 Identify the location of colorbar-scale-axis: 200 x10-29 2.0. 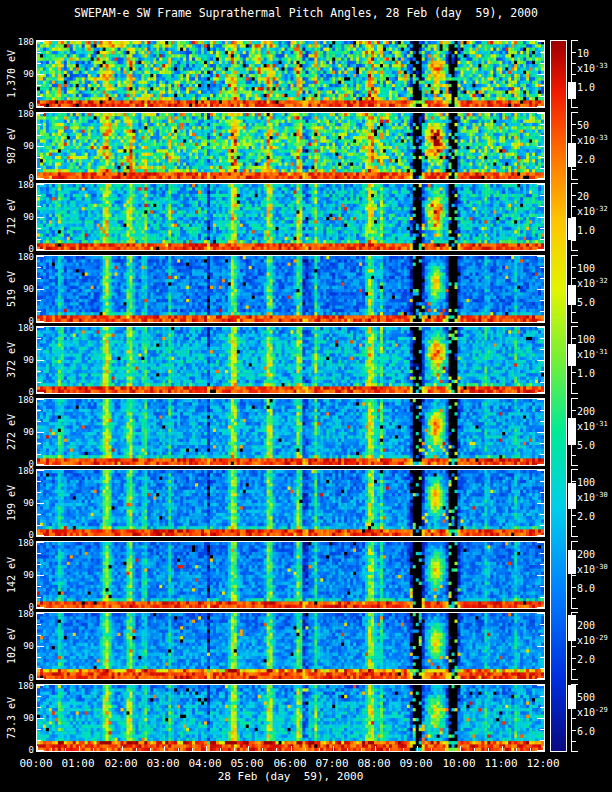
(592, 646).